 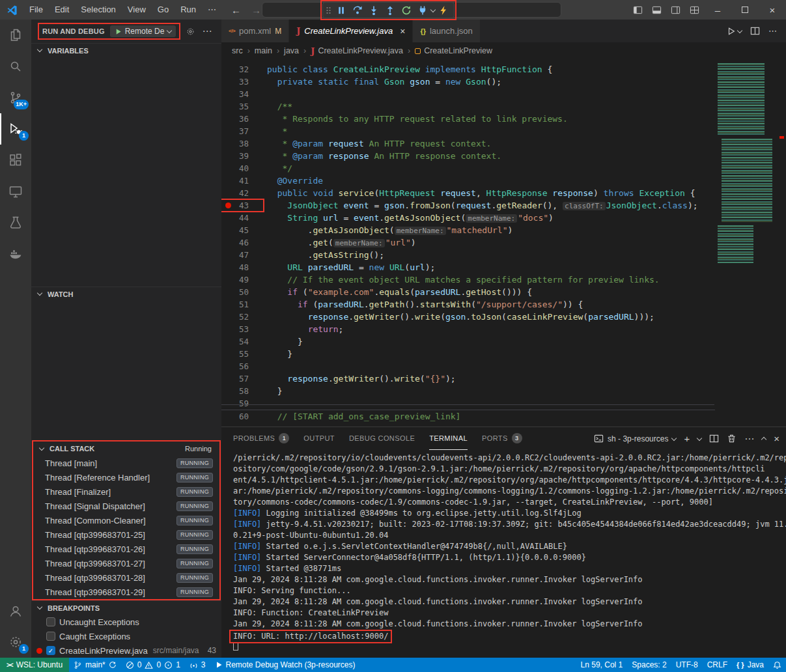 What do you see at coordinates (126, 50) in the screenshot?
I see `variables-section-header: VARIABLES` at bounding box center [126, 50].